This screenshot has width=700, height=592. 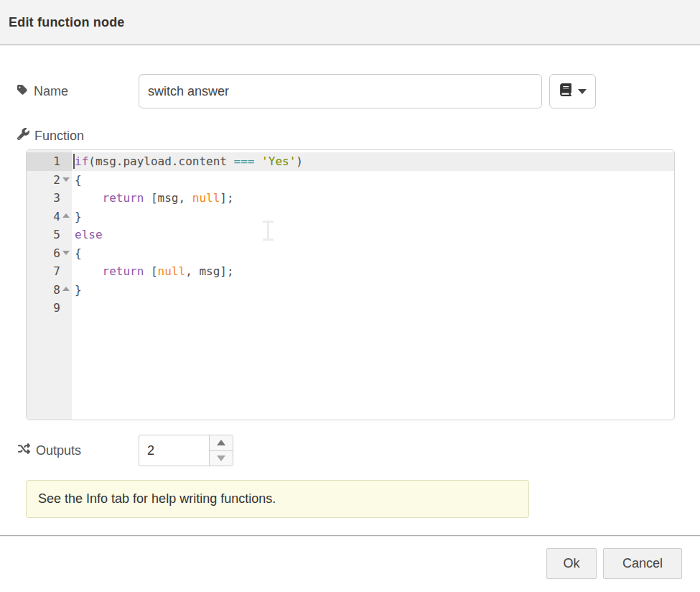 What do you see at coordinates (350, 162) in the screenshot?
I see `code-line: 1if(msg.payload.content === 'Yes')` at bounding box center [350, 162].